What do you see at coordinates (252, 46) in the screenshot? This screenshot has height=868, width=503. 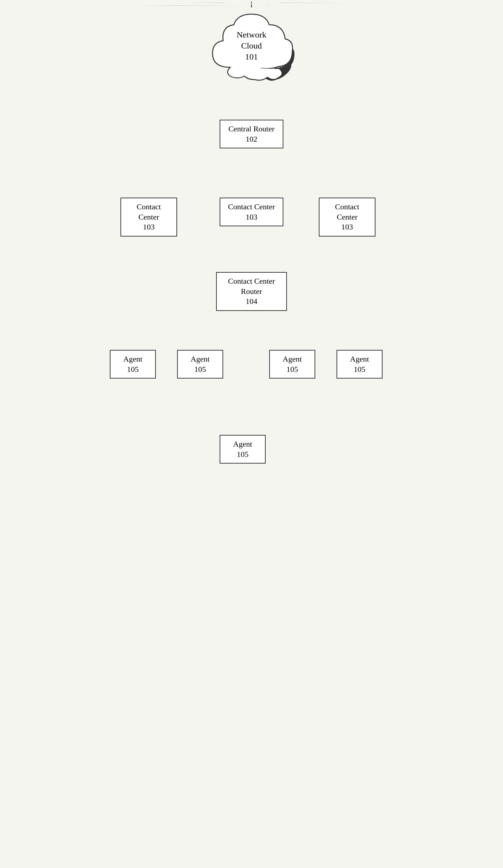 I see `cloud-node: Network Cloud 101` at bounding box center [252, 46].